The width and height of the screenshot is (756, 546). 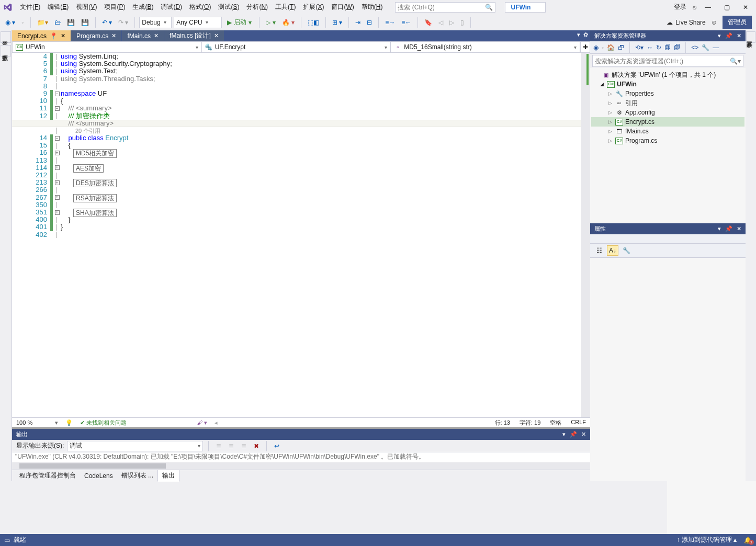 I want to click on sln-home-icon: 🏠, so click(x=611, y=48).